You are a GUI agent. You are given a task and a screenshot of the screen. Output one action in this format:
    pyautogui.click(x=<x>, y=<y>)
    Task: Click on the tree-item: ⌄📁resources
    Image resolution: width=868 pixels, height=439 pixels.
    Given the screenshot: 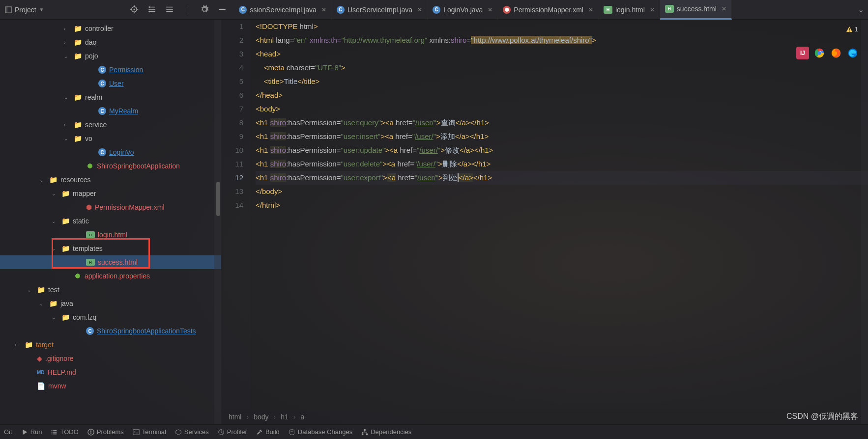 What is the action you would take?
    pyautogui.click(x=111, y=180)
    